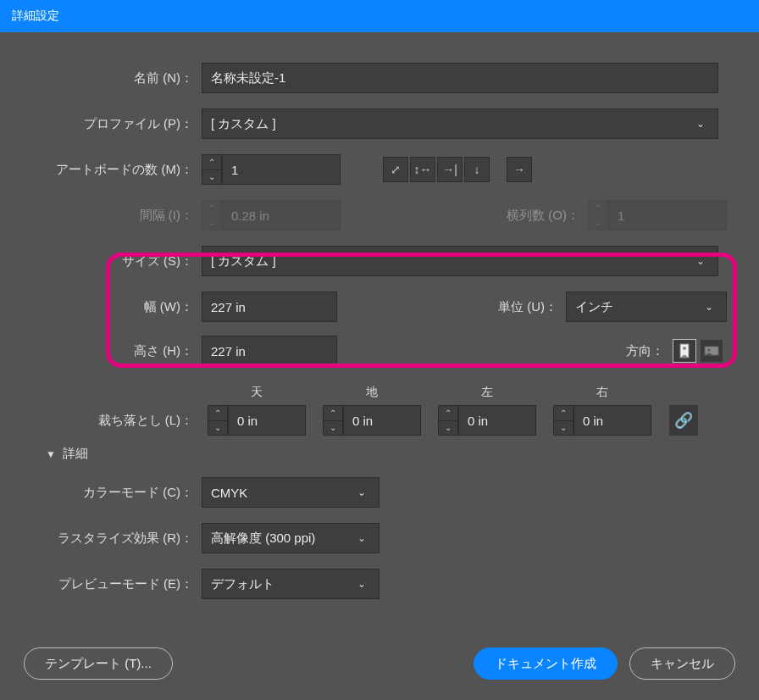 The image size is (759, 700). I want to click on bleed-top-input, so click(267, 420).